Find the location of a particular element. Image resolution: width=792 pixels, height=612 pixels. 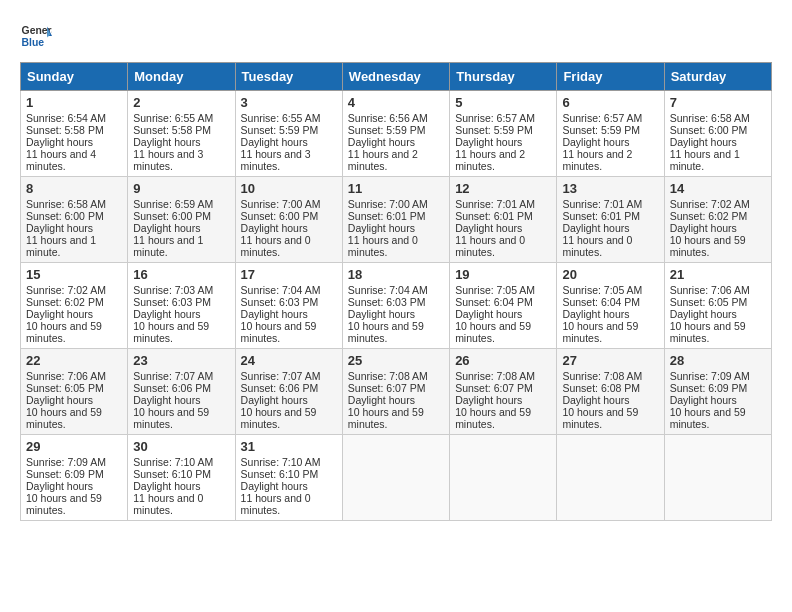

sunrise-label: Sunrise: 7:07 AM is located at coordinates (173, 376).